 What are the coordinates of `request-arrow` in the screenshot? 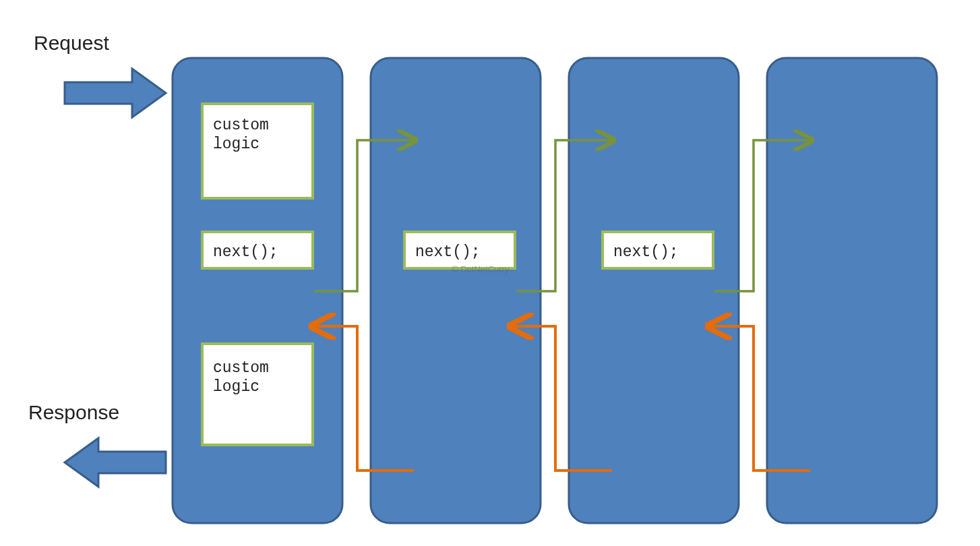 It's located at (115, 93).